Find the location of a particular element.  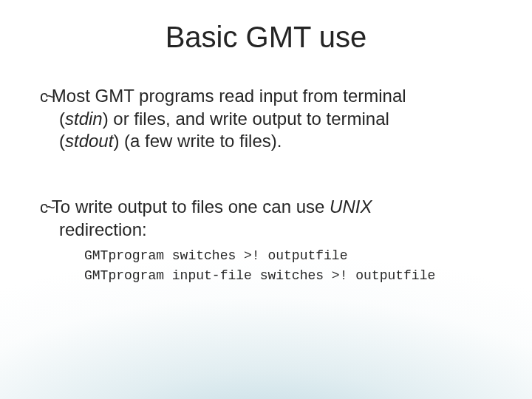

code-block: GMTprogram switches >! outputfile GMTpro… is located at coordinates (286, 266).